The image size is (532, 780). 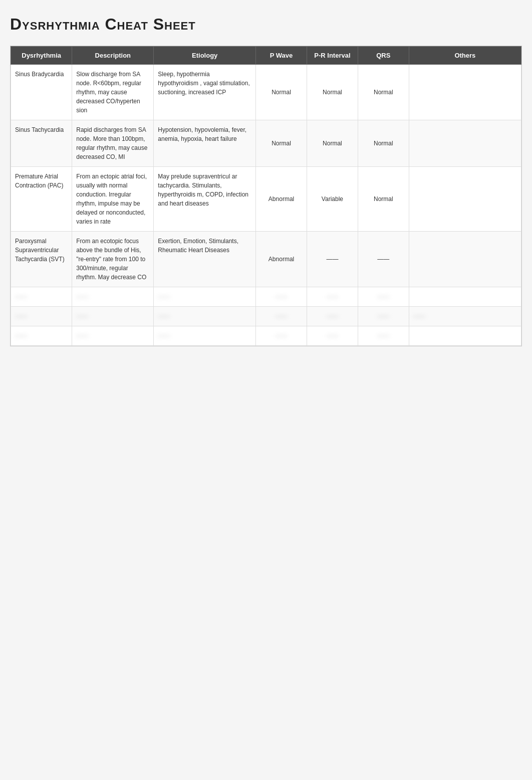 I want to click on header-pr-interval: P-R Interval, so click(x=332, y=56).